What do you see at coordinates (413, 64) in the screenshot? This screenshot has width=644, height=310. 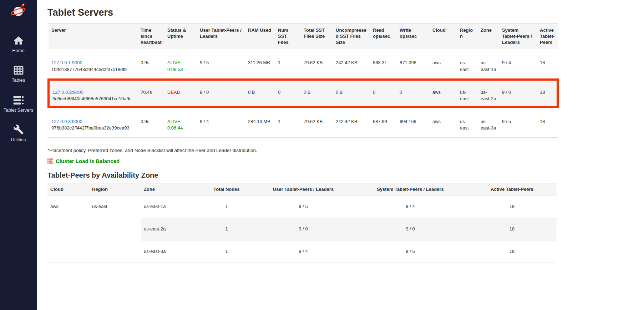 I see `cell-write-ops: 871.098` at bounding box center [413, 64].